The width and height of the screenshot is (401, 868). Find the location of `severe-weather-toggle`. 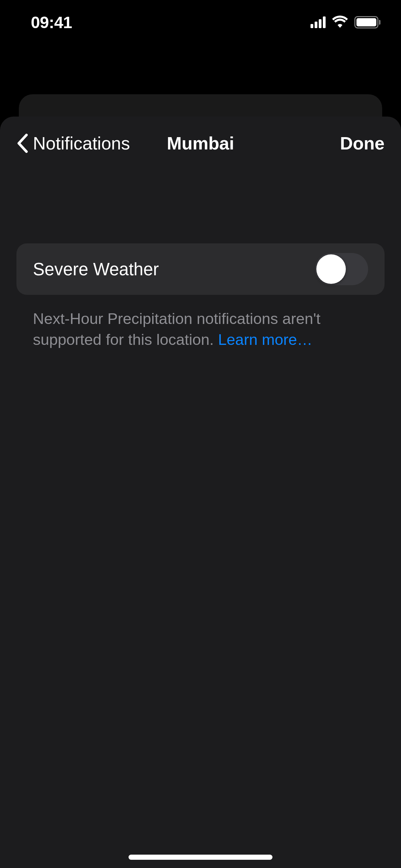

severe-weather-toggle is located at coordinates (341, 269).